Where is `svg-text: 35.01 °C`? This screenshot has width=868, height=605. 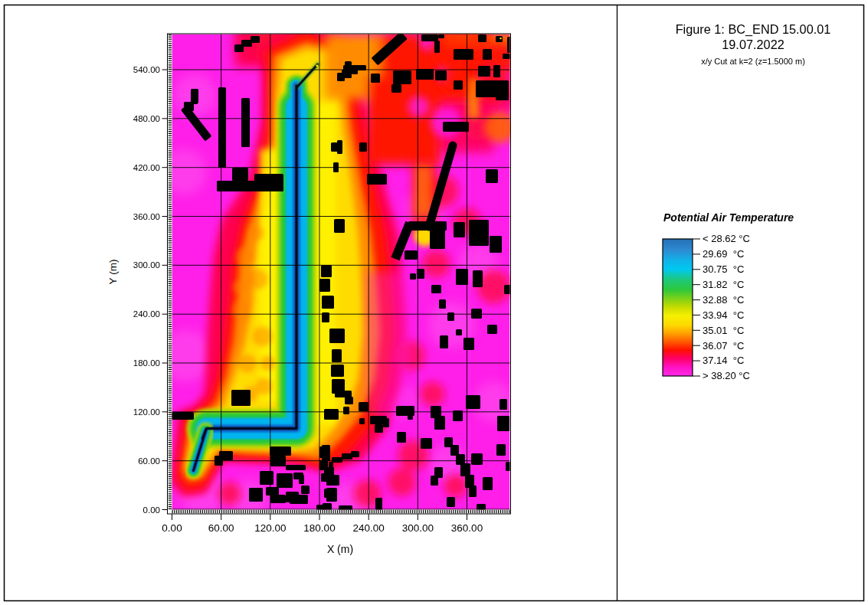
svg-text: 35.01 °C is located at coordinates (723, 331).